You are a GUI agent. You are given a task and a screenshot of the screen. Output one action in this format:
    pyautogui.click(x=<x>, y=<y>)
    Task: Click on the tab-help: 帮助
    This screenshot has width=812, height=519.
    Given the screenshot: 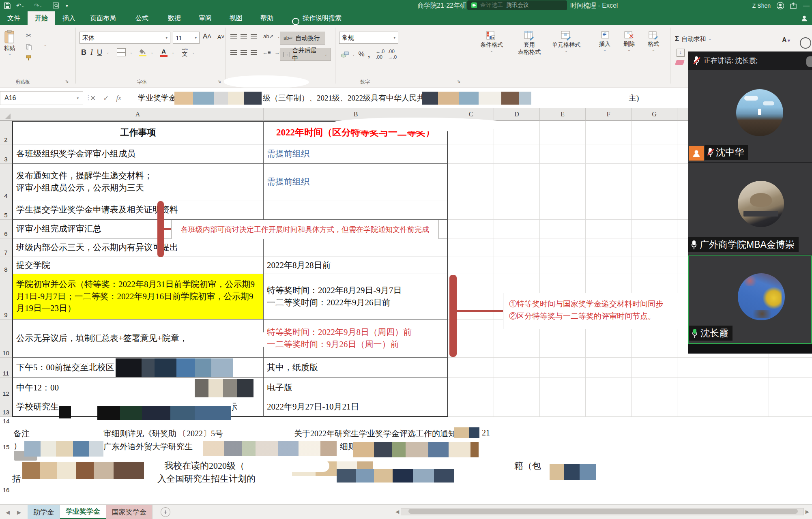 What is the action you would take?
    pyautogui.click(x=267, y=18)
    